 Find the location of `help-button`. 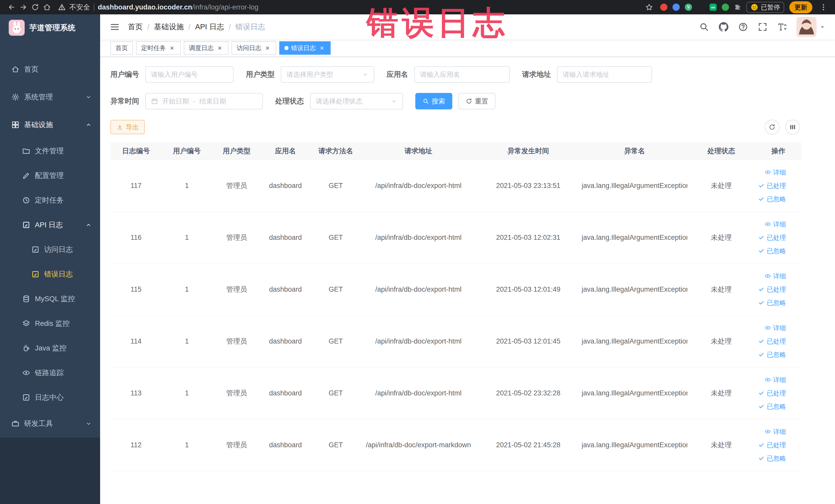

help-button is located at coordinates (743, 27).